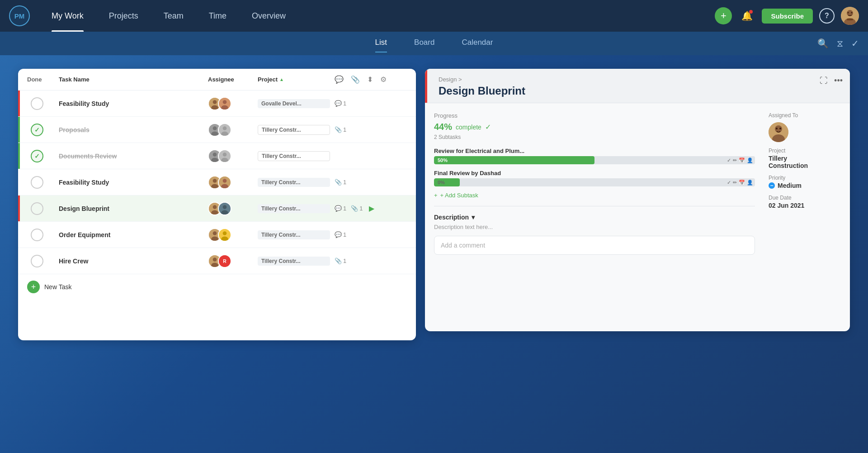 The image size is (868, 453). Describe the element at coordinates (824, 81) in the screenshot. I see `expand-icon: ⛶` at that location.